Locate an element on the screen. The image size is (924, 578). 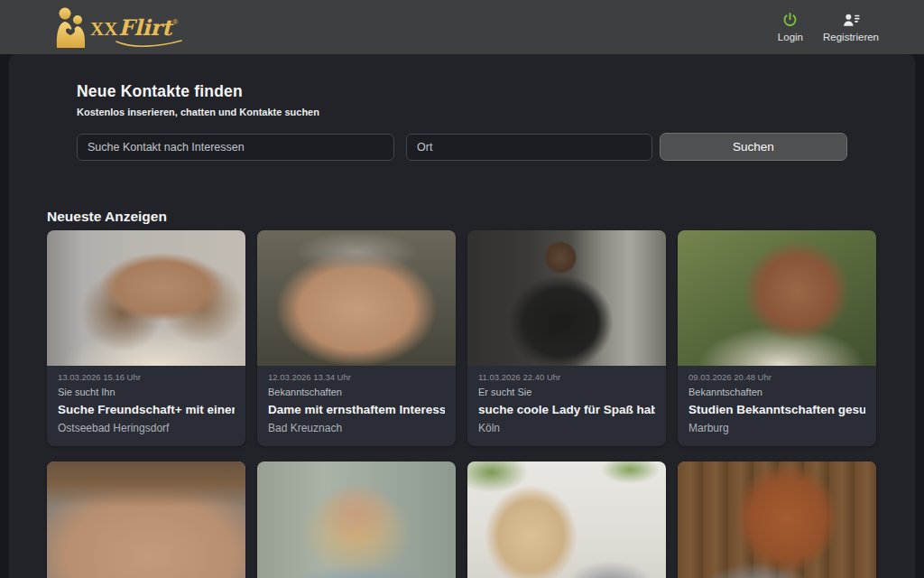
listing-card-body: 11.03.2026 22.40 Uhr Er sucht Sie suche … is located at coordinates (567, 406).